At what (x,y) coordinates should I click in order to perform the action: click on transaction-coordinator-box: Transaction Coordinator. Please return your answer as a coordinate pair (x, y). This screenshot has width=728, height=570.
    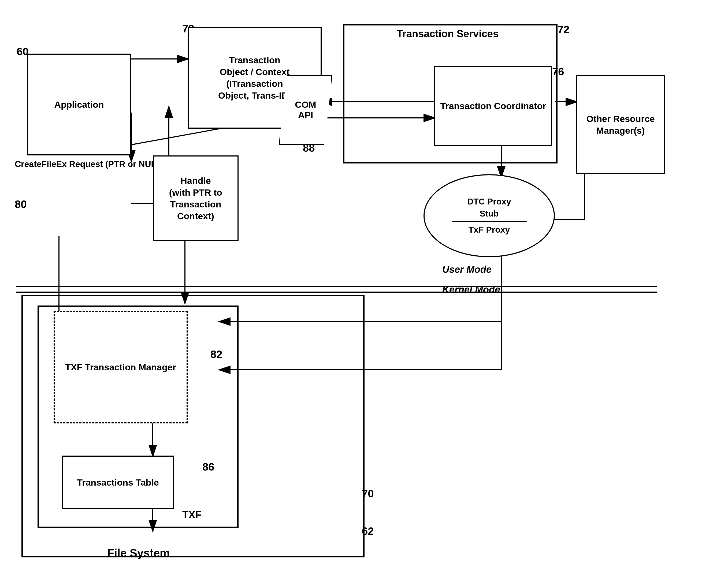
    Looking at the image, I should click on (493, 106).